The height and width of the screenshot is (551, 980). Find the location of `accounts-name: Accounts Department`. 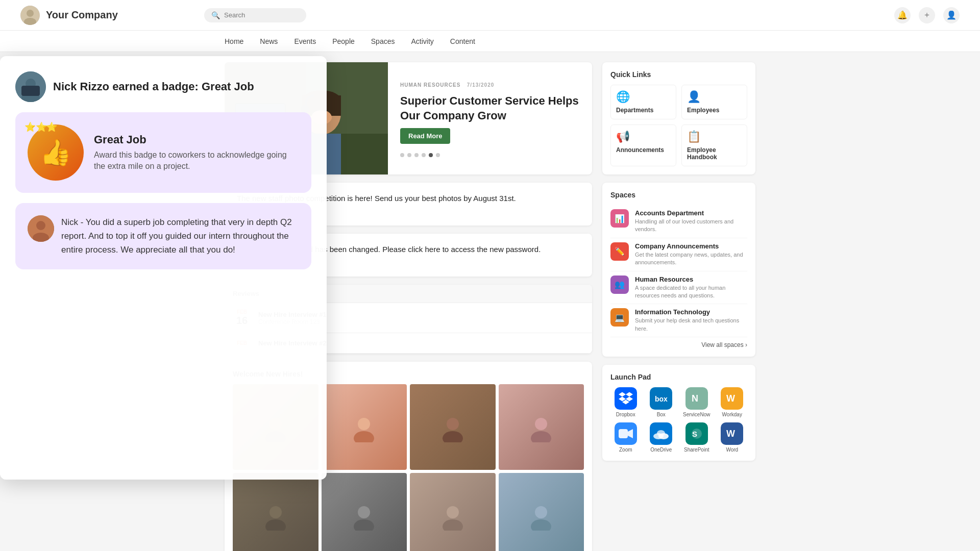

accounts-name: Accounts Department is located at coordinates (691, 213).